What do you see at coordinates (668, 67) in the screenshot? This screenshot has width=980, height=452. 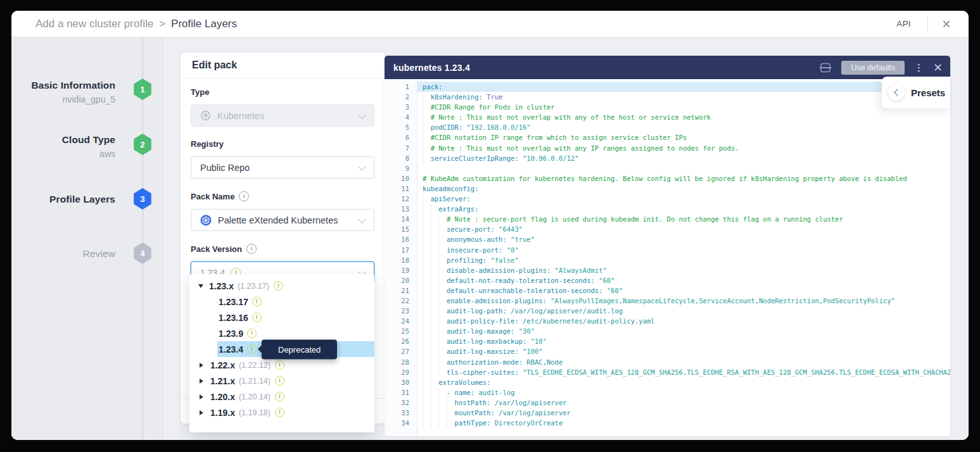 I see `editor-header: kubernetes 1.23.4 Use defaults ⋮ ✕` at bounding box center [668, 67].